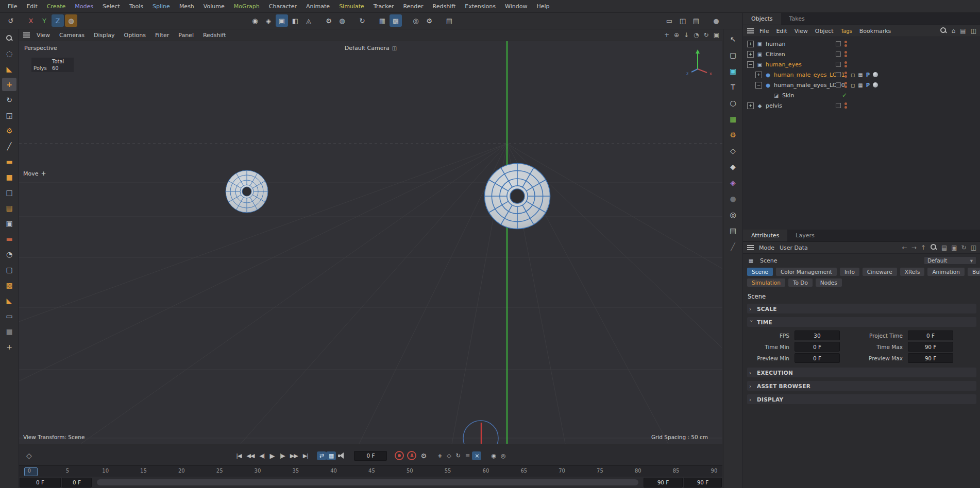 Image resolution: width=980 pixels, height=488 pixels. Describe the element at coordinates (669, 21) in the screenshot. I see `render-view-icon: ▭` at that location.